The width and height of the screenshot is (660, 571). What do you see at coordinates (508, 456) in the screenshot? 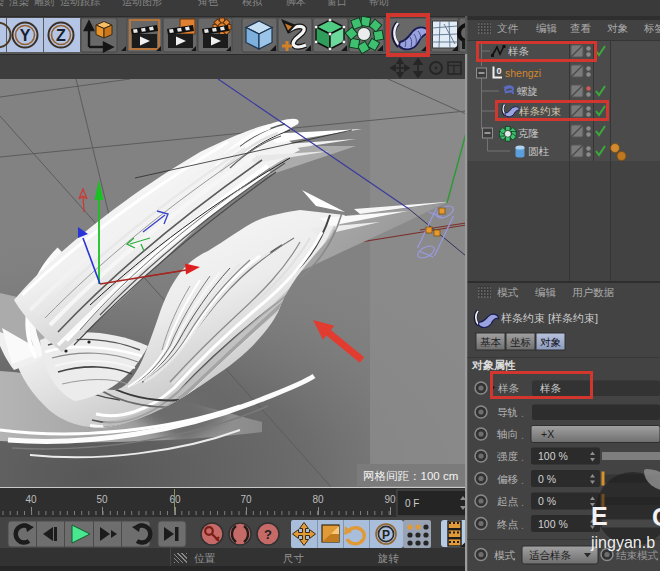
I see `svg-text: 强度` at bounding box center [508, 456].